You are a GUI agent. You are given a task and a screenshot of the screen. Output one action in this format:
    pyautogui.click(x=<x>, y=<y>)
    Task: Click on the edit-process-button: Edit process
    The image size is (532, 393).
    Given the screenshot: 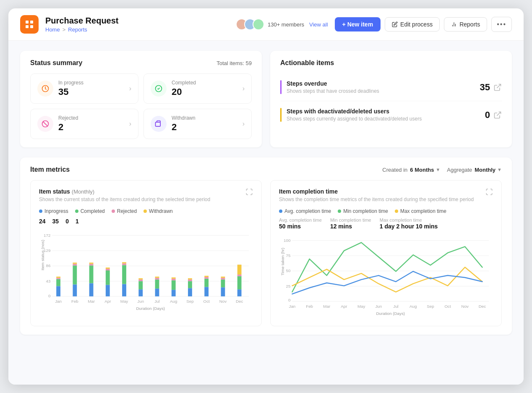 What is the action you would take?
    pyautogui.click(x=412, y=24)
    